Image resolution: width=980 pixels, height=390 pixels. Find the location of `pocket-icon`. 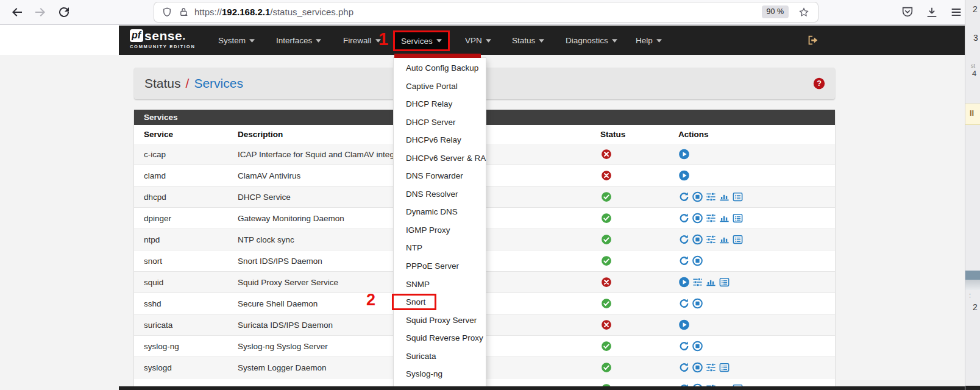

pocket-icon is located at coordinates (907, 12).